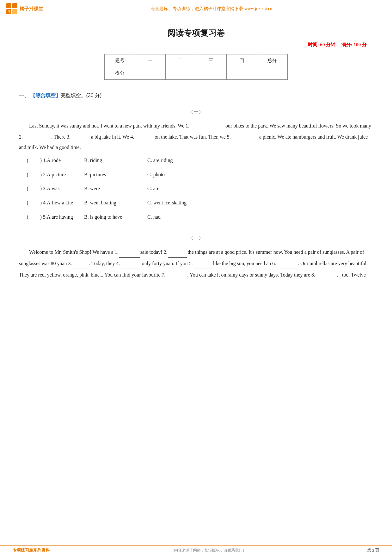  What do you see at coordinates (196, 238) in the screenshot?
I see `sub-section-2-label: （二）` at bounding box center [196, 238].